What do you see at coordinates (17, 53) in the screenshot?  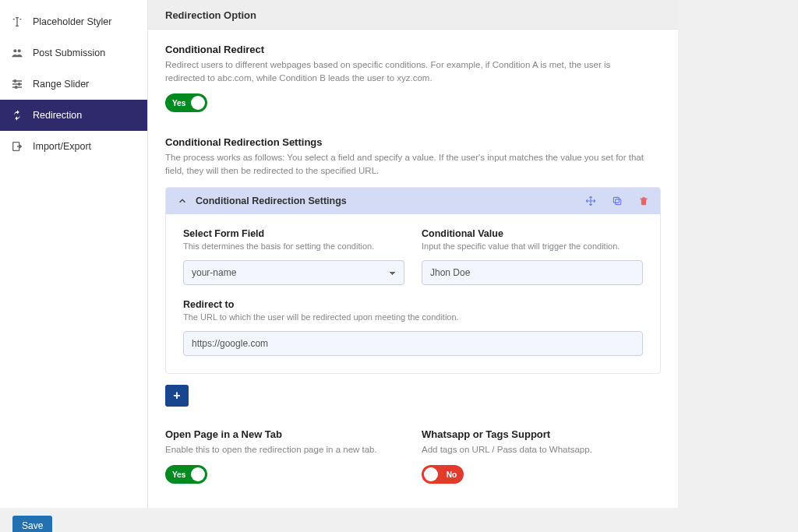 I see `users-icon` at bounding box center [17, 53].